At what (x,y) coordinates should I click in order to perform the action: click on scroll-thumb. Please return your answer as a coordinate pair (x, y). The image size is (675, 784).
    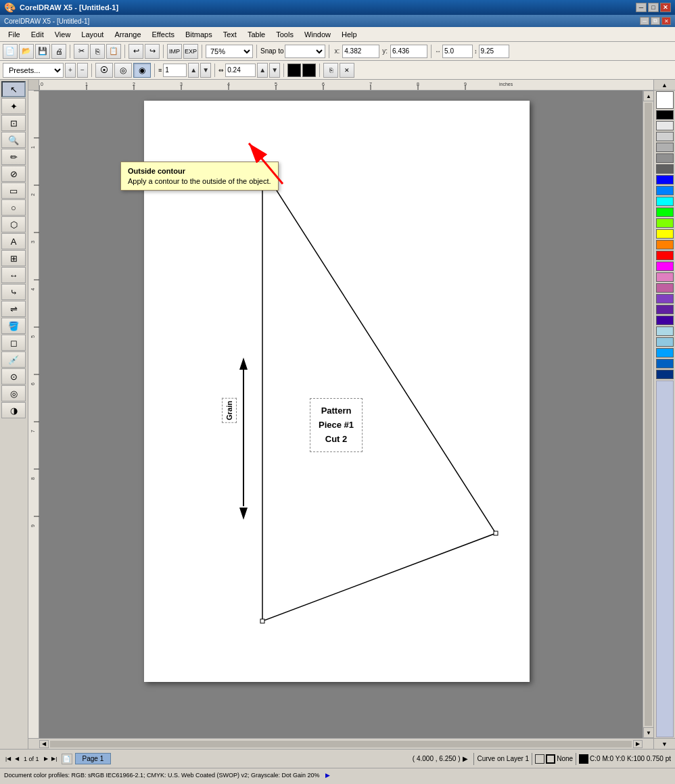
    Looking at the image, I should click on (648, 414).